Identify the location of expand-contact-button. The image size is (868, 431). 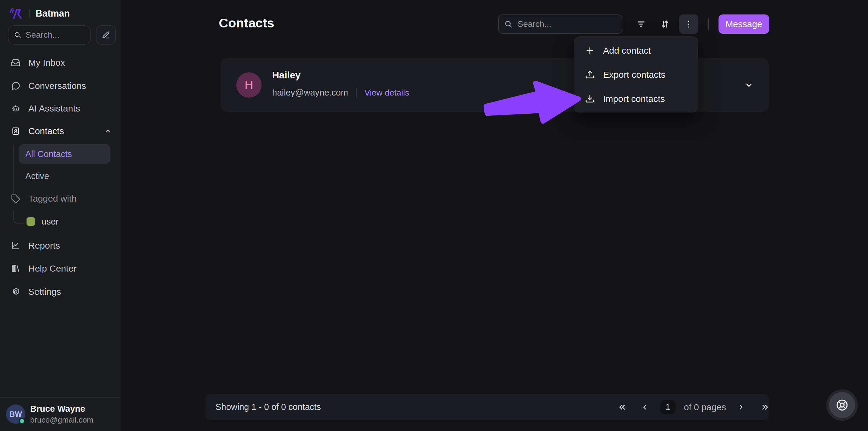
(749, 85).